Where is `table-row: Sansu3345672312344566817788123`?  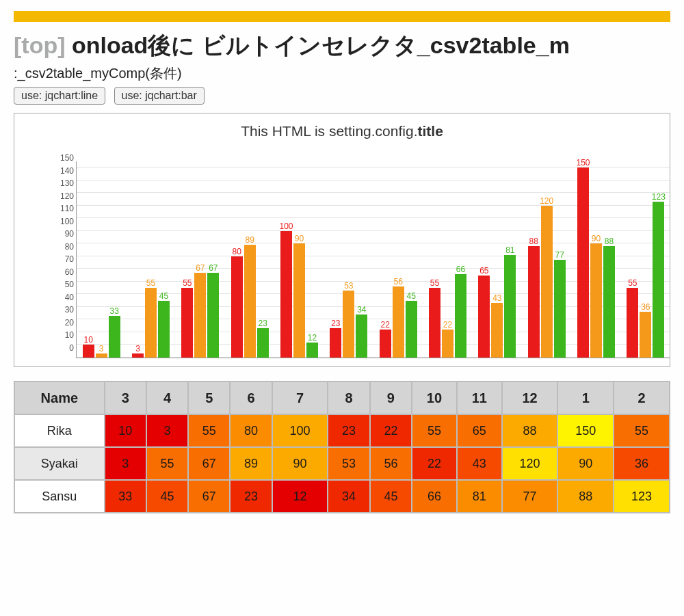
table-row: Sansu3345672312344566817788123 is located at coordinates (342, 496).